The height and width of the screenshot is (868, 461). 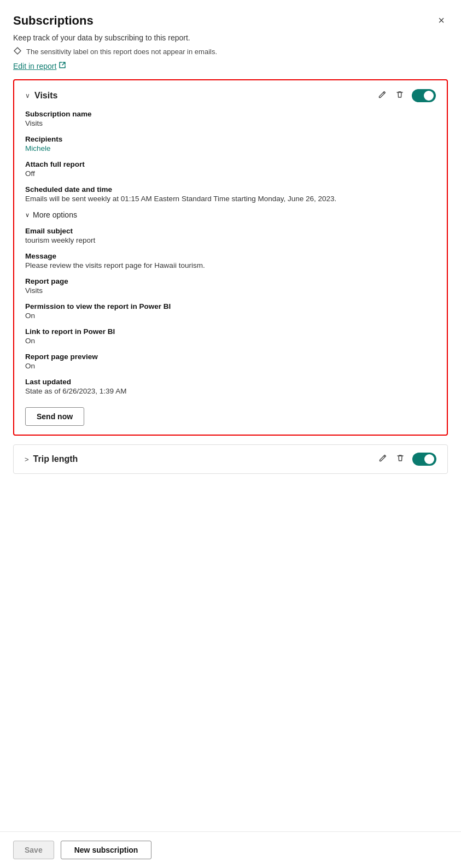 I want to click on external-link-icon, so click(x=62, y=66).